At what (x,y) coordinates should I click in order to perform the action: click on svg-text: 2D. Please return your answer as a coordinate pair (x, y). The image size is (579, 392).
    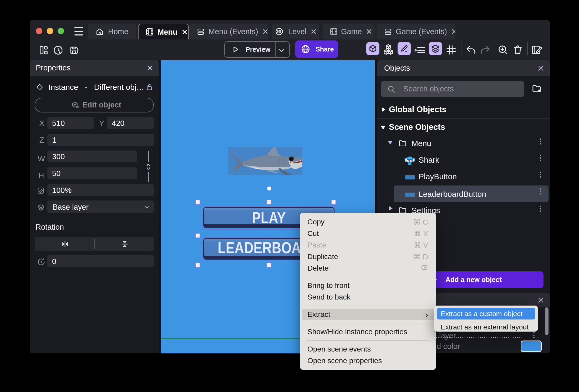
    Looking at the image, I should click on (78, 107).